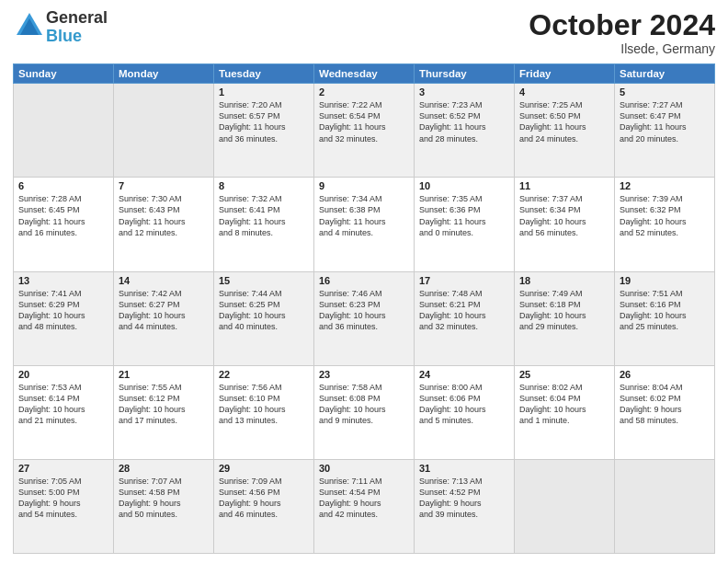 The height and width of the screenshot is (563, 728). I want to click on weekday-header-saturday: Saturday, so click(665, 74).